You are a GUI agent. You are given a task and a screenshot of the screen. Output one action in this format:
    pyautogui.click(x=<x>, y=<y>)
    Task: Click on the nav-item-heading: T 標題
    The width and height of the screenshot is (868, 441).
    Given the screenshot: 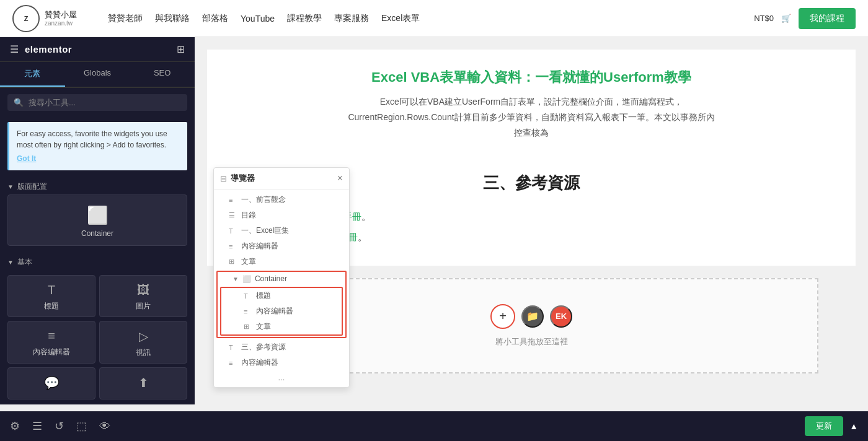 What is the action you would take?
    pyautogui.click(x=281, y=296)
    